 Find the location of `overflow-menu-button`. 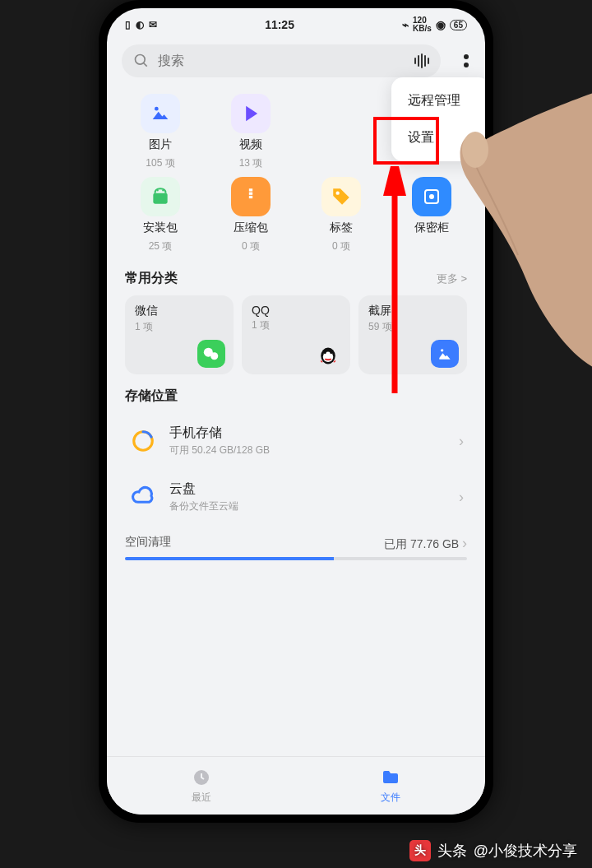

overflow-menu-button is located at coordinates (466, 61).